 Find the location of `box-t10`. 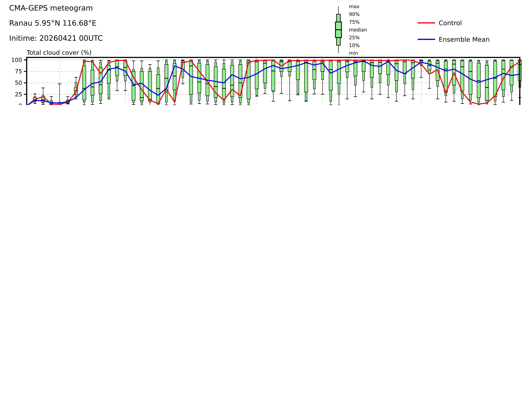

box-t10 is located at coordinates (109, 79).